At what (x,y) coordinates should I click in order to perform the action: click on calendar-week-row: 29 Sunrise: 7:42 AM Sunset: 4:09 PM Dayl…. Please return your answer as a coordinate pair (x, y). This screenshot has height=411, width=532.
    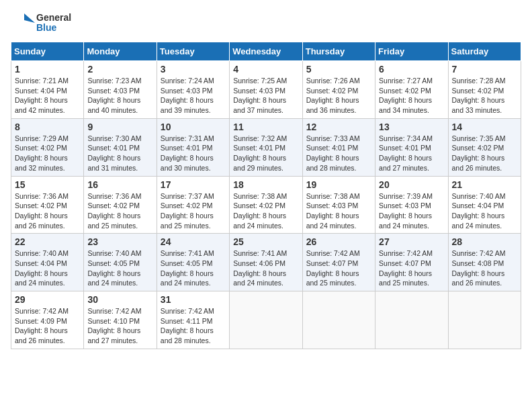
    Looking at the image, I should click on (266, 320).